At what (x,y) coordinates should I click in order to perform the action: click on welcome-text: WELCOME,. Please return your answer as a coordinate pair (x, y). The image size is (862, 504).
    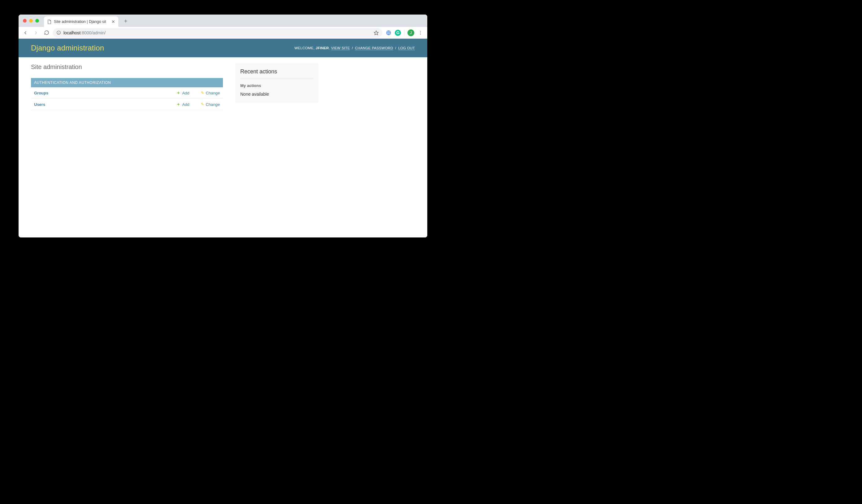
    Looking at the image, I should click on (305, 48).